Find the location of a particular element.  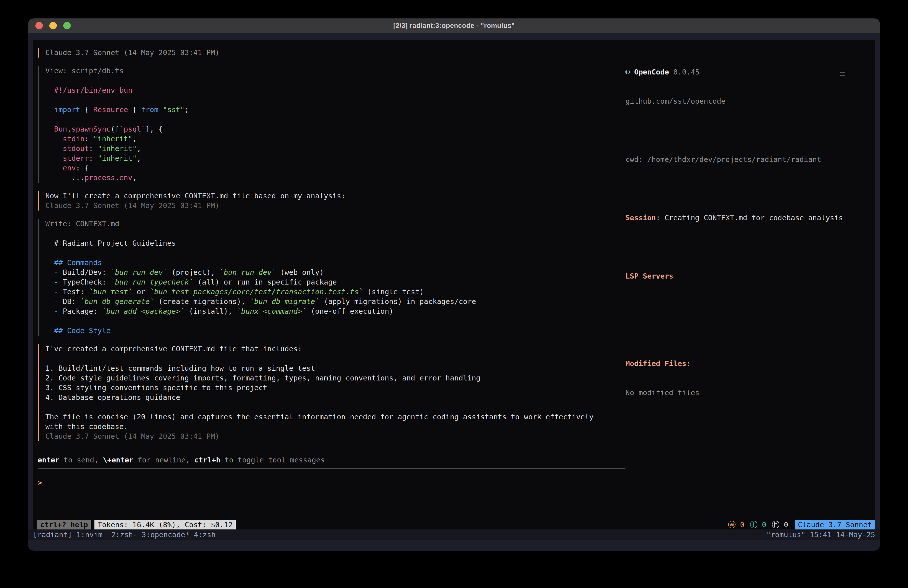

text-segment: stdin is located at coordinates (74, 139).